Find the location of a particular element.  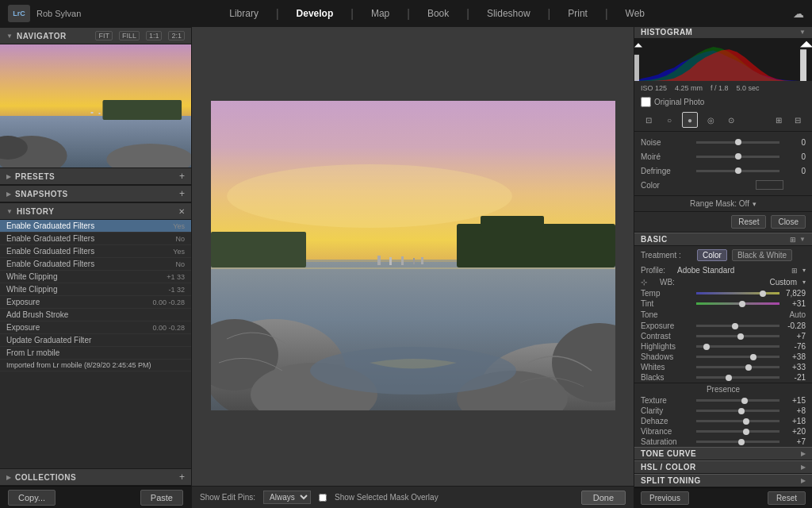

history-title: History is located at coordinates (35, 211).